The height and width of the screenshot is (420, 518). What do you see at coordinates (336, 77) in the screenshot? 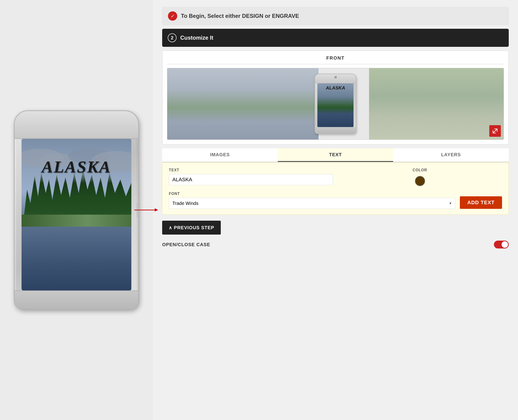
I see `resize-handle` at bounding box center [336, 77].